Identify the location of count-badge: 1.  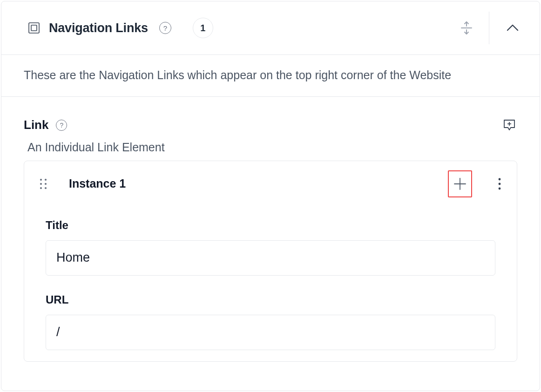
(203, 28).